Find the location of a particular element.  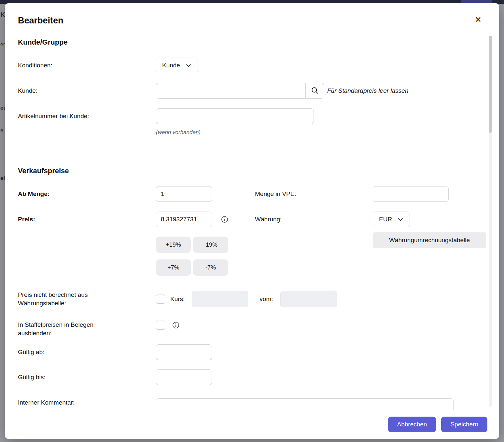

kunde-row: Kunde: Für Standardpreis leer lassen is located at coordinates (252, 91).